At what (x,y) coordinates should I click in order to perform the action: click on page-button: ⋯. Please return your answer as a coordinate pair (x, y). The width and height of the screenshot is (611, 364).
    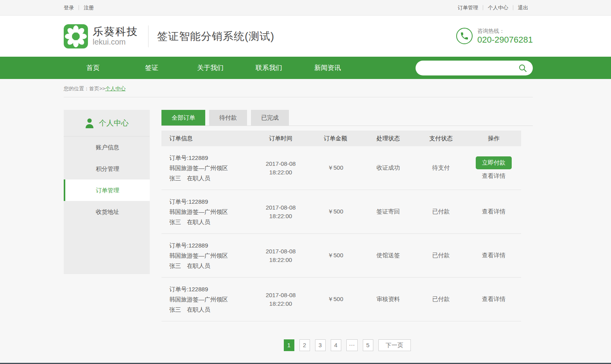
    Looking at the image, I should click on (352, 345).